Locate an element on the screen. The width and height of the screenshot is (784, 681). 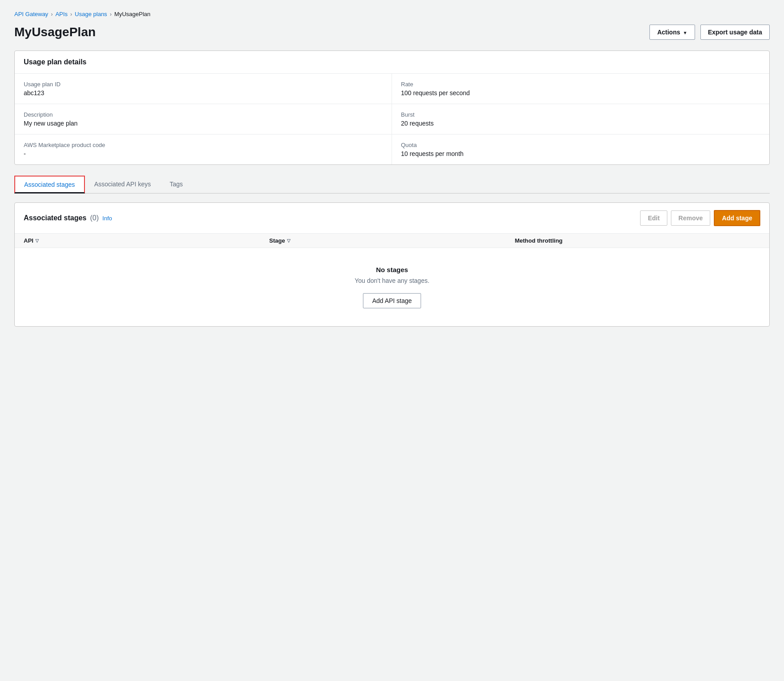
associated-stages-title: Associated stages is located at coordinates (55, 218).